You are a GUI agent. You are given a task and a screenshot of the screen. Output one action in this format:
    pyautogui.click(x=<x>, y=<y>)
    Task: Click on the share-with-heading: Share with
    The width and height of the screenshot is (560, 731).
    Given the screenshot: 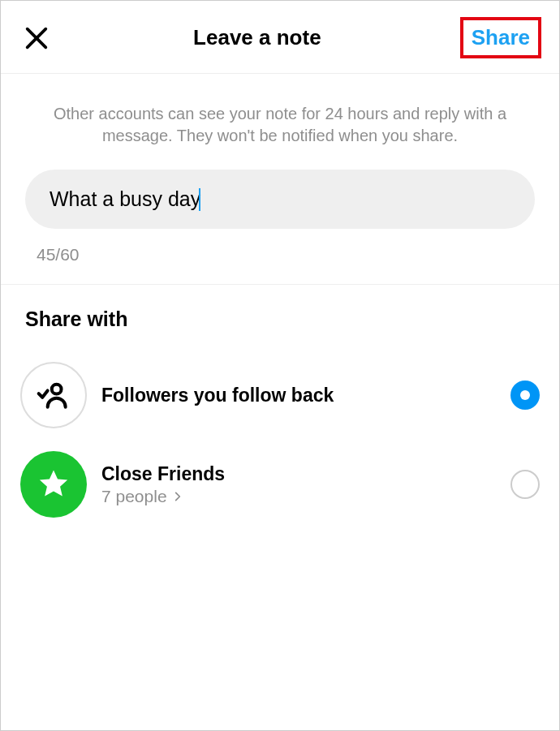 What is the action you would take?
    pyautogui.click(x=280, y=320)
    